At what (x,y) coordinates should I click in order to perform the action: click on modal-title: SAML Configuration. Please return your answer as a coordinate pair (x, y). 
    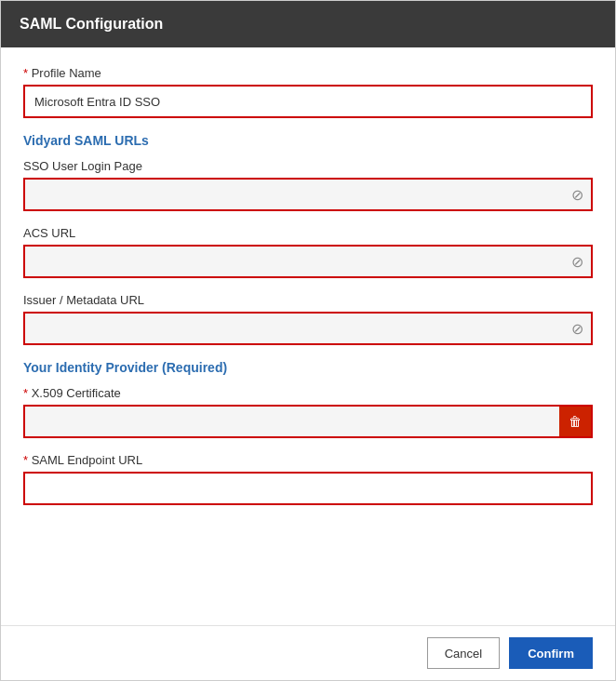
    Looking at the image, I should click on (91, 24).